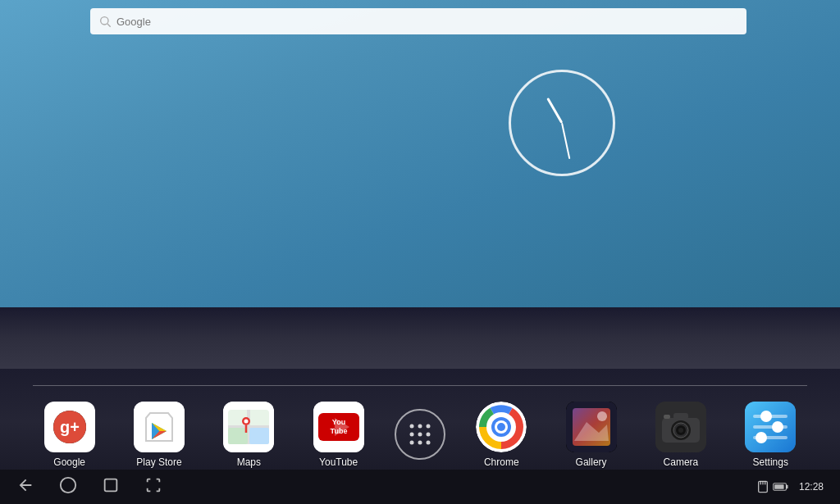 The image size is (840, 504). Describe the element at coordinates (68, 487) in the screenshot. I see `home-button` at that location.